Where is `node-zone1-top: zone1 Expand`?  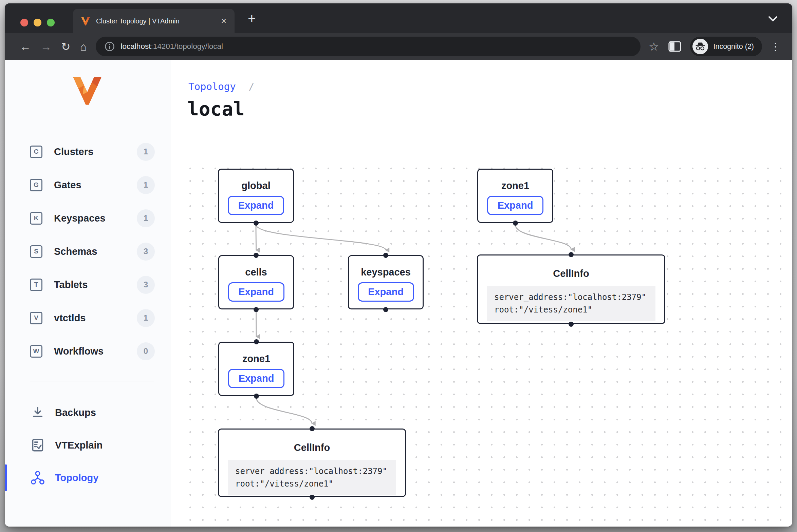
node-zone1-top: zone1 Expand is located at coordinates (515, 196).